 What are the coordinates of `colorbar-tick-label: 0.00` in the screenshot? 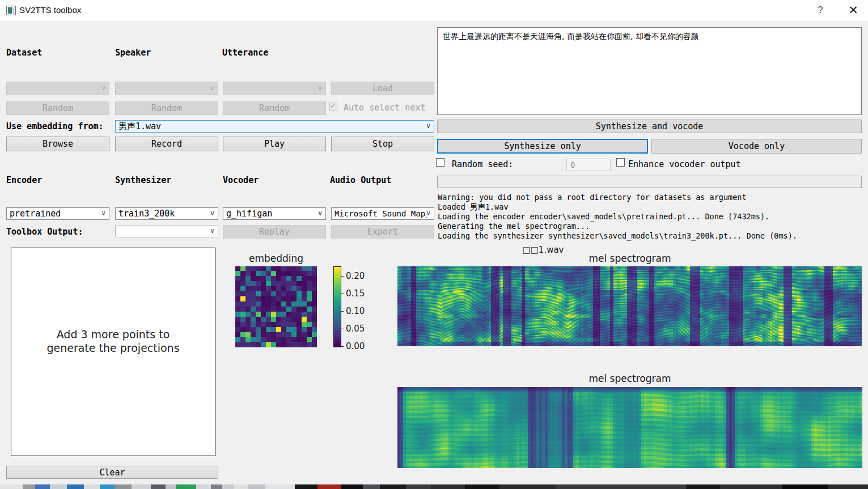 It's located at (355, 346).